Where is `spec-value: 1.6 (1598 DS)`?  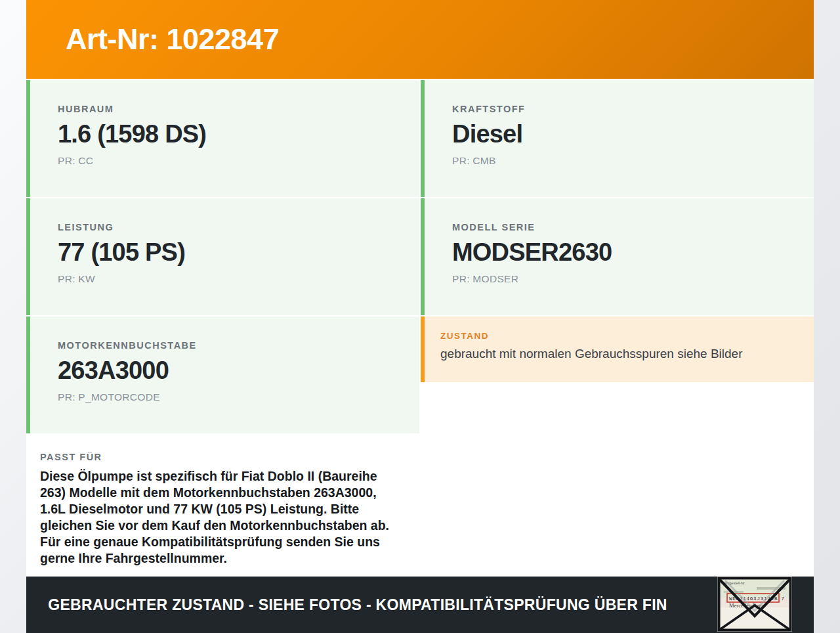 spec-value: 1.6 (1598 DS) is located at coordinates (232, 135).